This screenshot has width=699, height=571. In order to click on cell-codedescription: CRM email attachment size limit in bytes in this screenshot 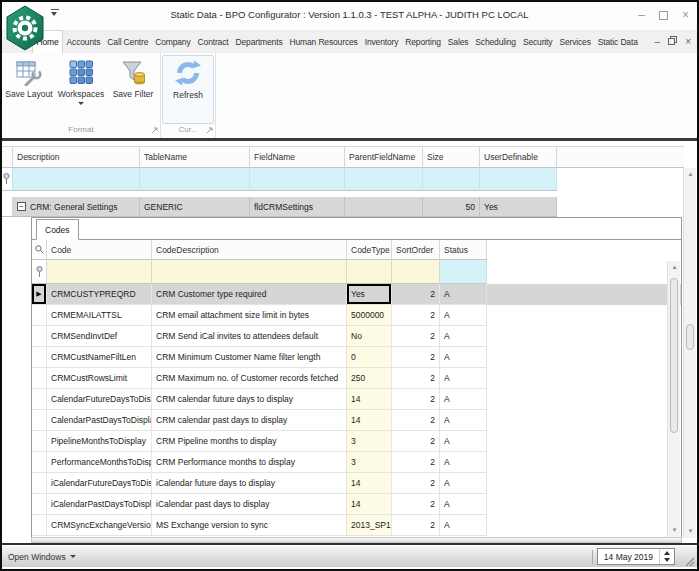, I will do `click(250, 316)`.